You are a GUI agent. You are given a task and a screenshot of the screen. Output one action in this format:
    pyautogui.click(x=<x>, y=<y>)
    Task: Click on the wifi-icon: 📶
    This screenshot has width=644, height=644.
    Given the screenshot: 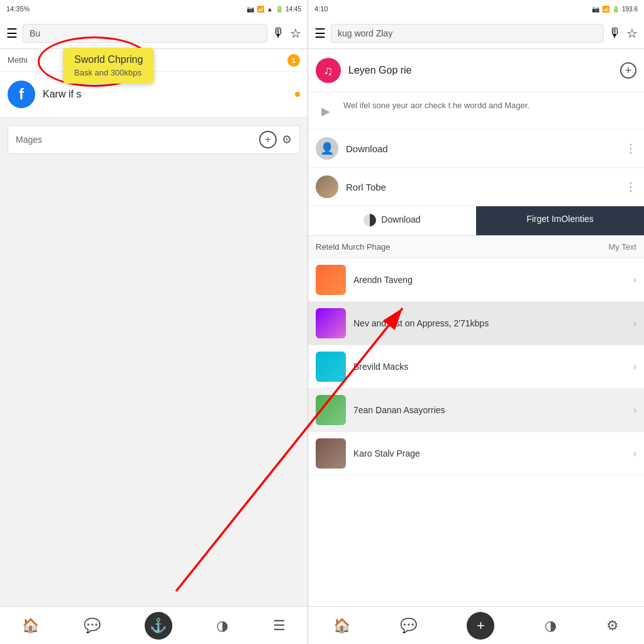 What is the action you would take?
    pyautogui.click(x=260, y=9)
    